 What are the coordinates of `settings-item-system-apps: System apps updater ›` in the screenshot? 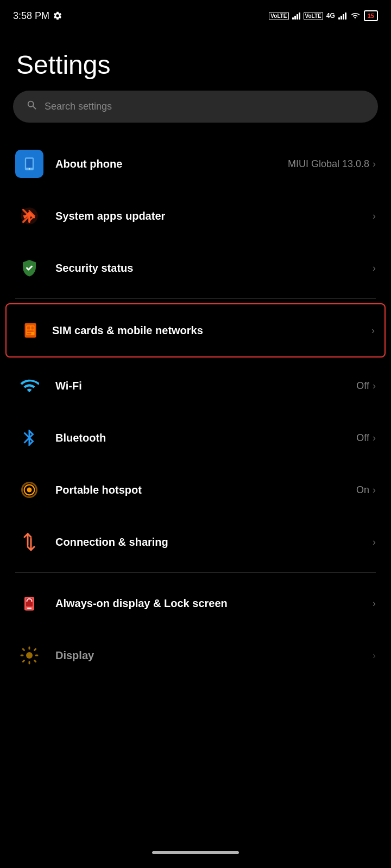 It's located at (195, 216).